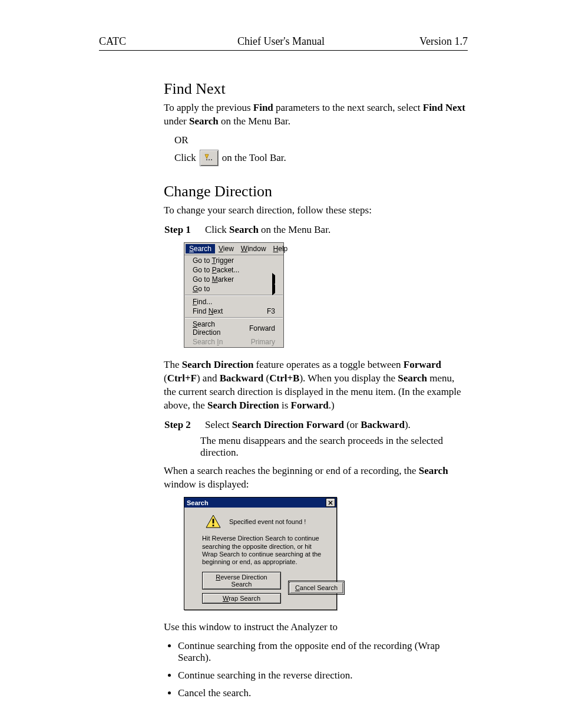 Image resolution: width=562 pixels, height=728 pixels. I want to click on menu-goto: Go to, so click(234, 289).